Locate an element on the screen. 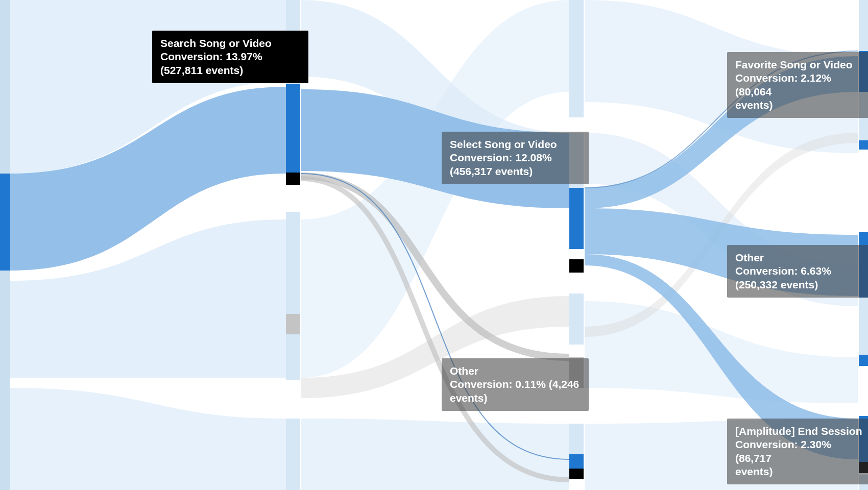  tooltip-title: [Amplitude] End Session is located at coordinates (802, 431).